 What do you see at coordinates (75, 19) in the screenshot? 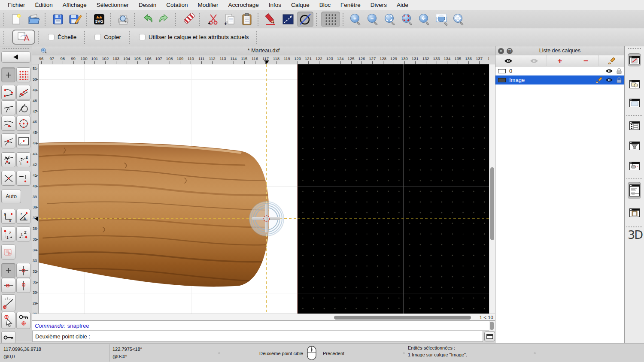
I see `save-as-button` at bounding box center [75, 19].